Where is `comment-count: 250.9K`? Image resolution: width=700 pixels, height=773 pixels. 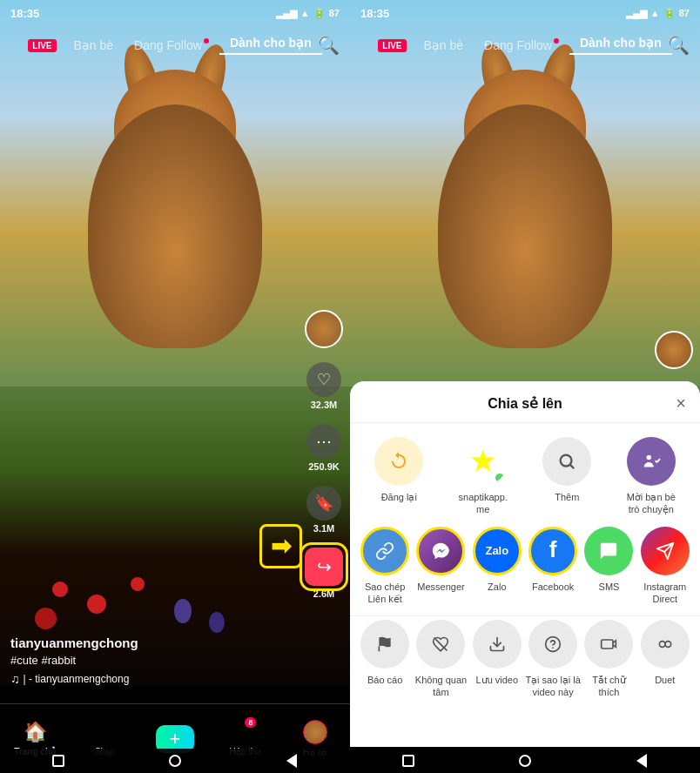 comment-count: 250.9K is located at coordinates (324, 467).